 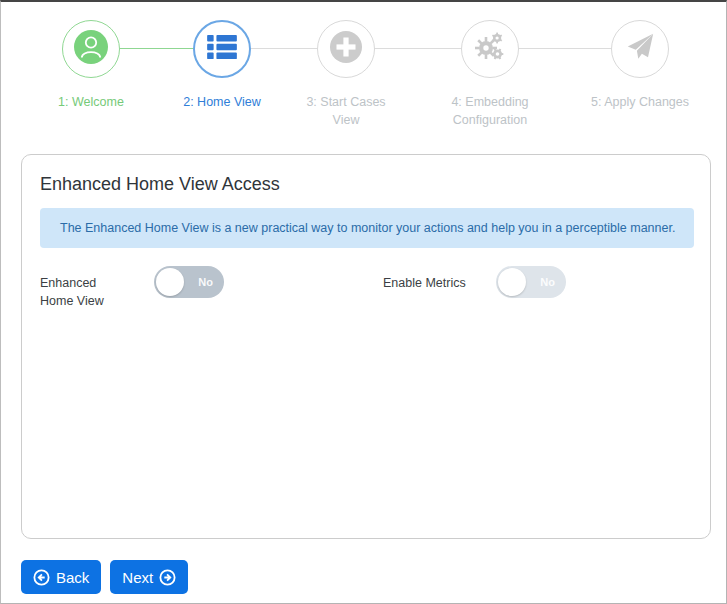 I want to click on gears-icon, so click(x=490, y=49).